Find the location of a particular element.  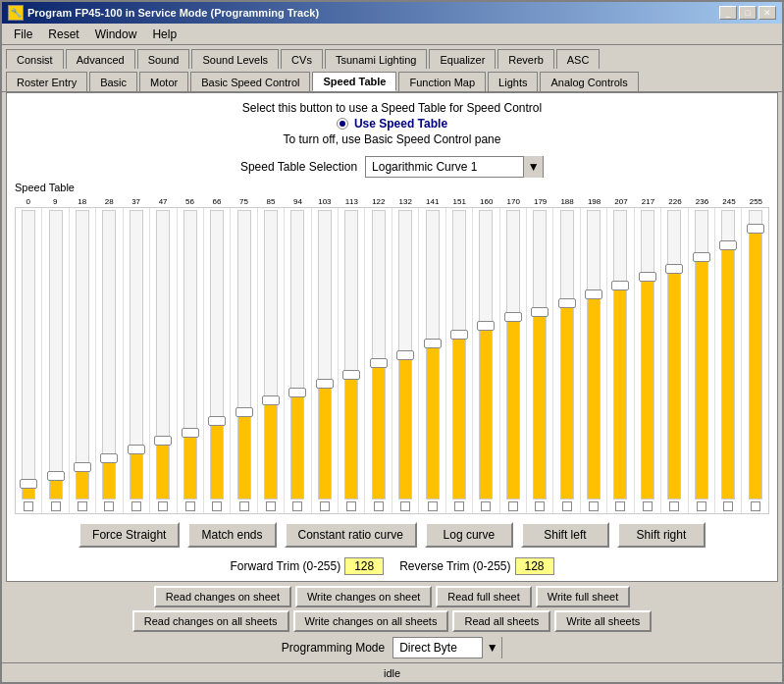

speed-table-dropdown: Logarithmic Curve 1 ▼ is located at coordinates (454, 167).